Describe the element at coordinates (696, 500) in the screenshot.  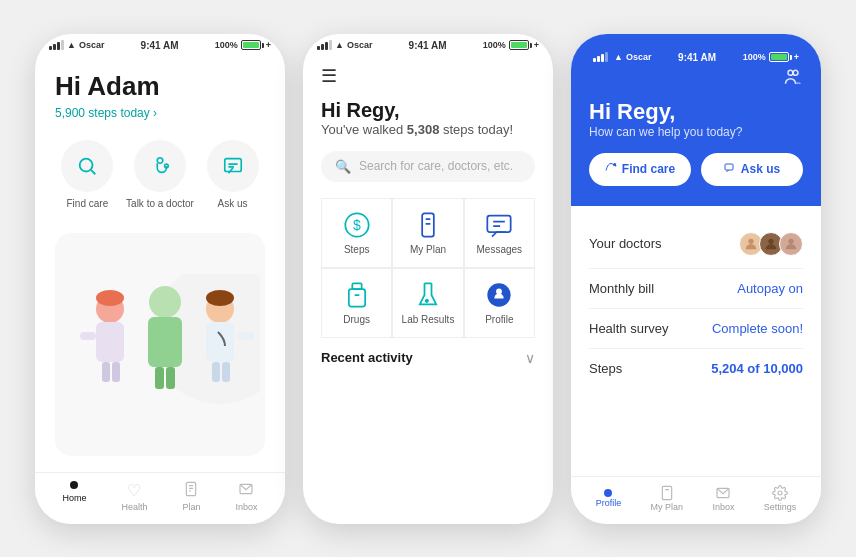
I see `phone3-bottom-nav: Profile My Plan Inbox` at that location.